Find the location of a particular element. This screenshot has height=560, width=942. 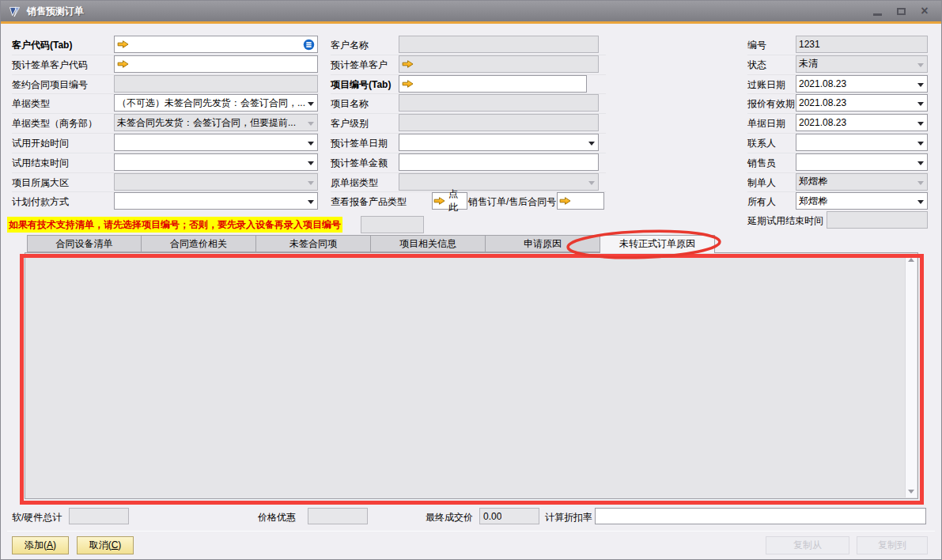

expected-sign-customer-input is located at coordinates (498, 64).